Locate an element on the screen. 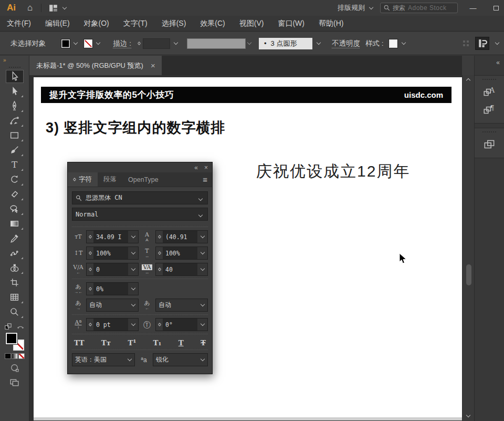 The image size is (504, 421). tool-rotate is located at coordinates (15, 180).